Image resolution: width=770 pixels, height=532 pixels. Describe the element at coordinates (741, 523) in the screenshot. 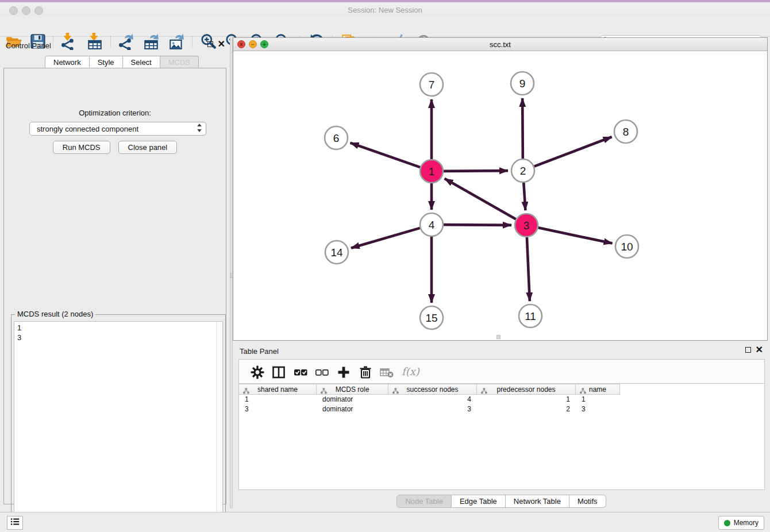

I see `memory-button: Memory` at that location.